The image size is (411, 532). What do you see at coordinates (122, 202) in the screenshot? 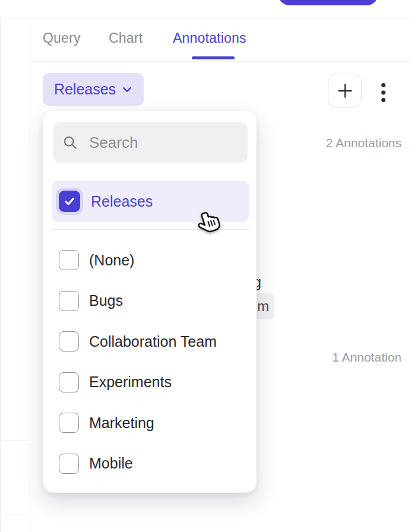
I see `option-label: Releases` at bounding box center [122, 202].